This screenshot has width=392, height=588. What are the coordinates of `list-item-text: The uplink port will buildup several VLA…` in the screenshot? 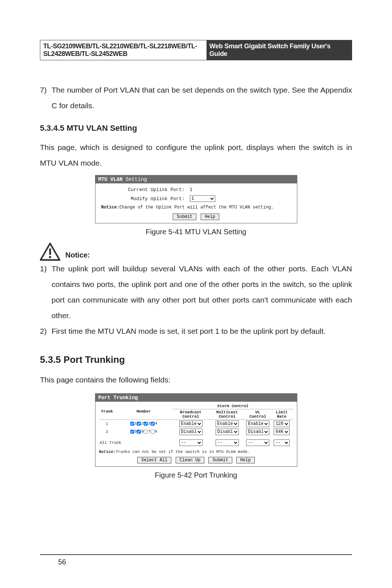 It's located at (202, 292).